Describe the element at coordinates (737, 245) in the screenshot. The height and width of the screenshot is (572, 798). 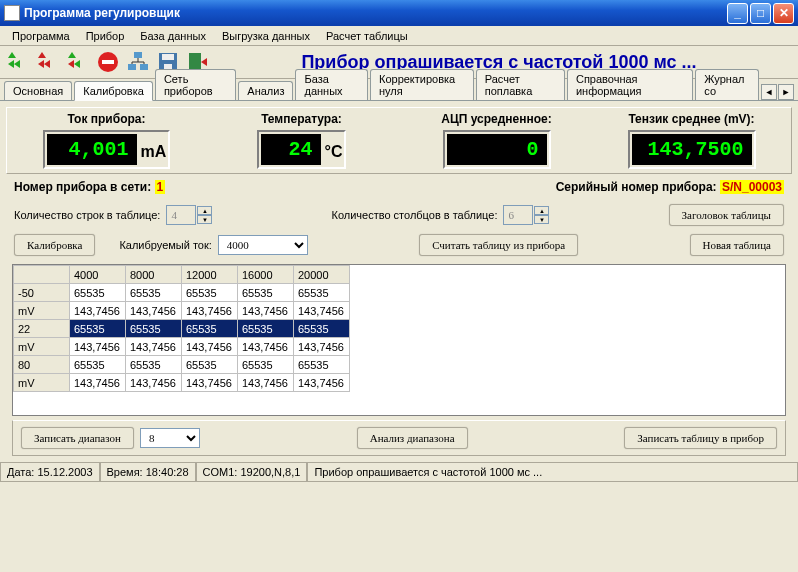
I see `new-table-button: Новая таблица` at that location.